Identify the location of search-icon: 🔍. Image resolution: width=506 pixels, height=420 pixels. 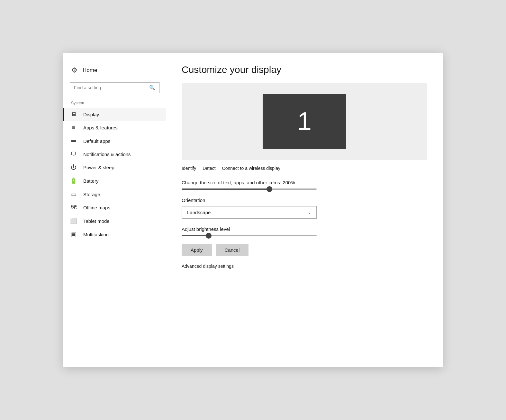
(152, 88).